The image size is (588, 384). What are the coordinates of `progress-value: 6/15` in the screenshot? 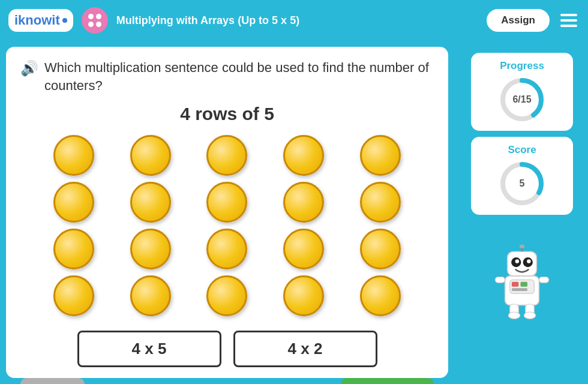 It's located at (522, 100).